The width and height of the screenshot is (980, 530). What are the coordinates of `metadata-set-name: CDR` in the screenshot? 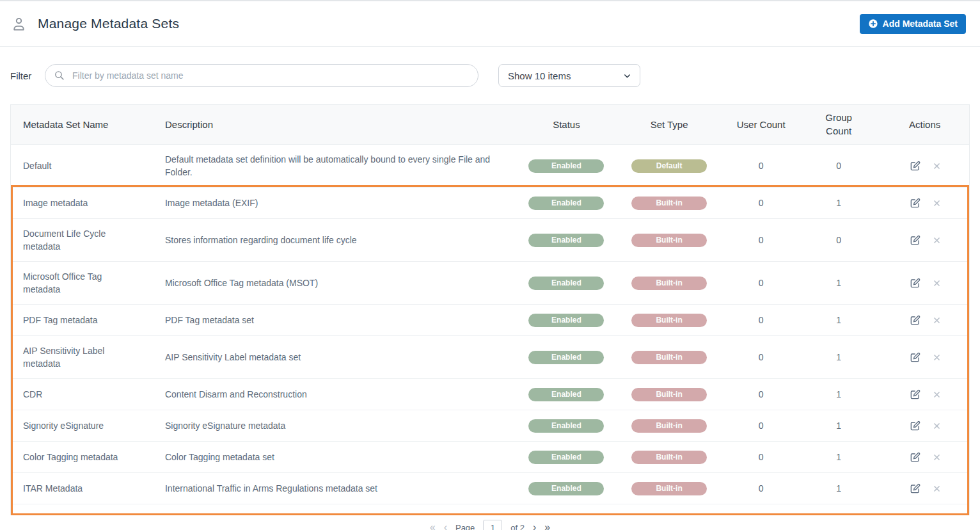 It's located at (33, 394).